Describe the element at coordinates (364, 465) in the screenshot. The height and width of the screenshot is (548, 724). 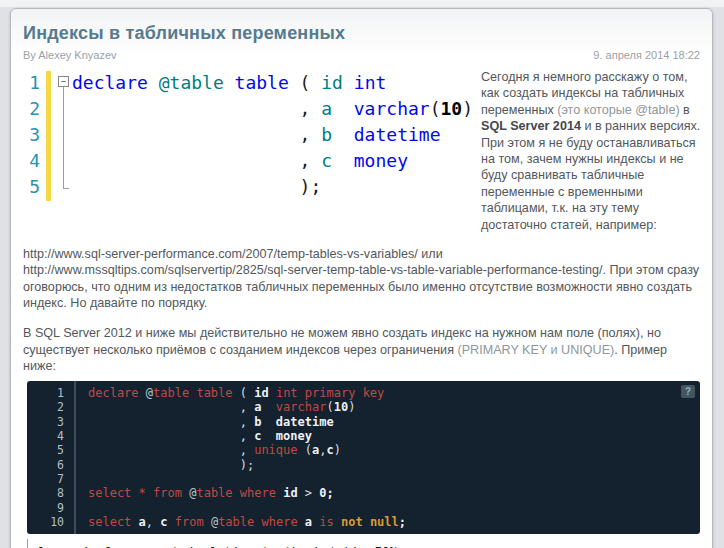
I see `code-line: 6 );` at that location.